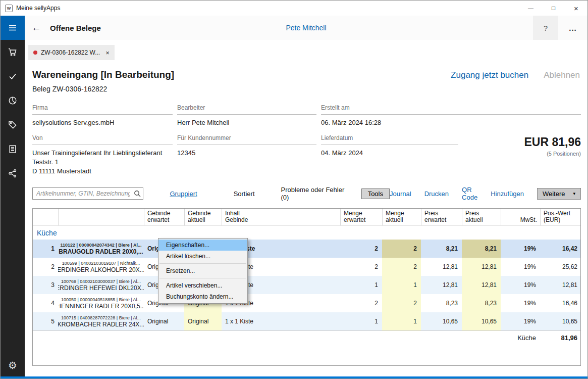 The width and height of the screenshot is (588, 379). I want to click on item-toolbar: Gruppiert Sortiert Probleme oder Fehler …, so click(307, 194).